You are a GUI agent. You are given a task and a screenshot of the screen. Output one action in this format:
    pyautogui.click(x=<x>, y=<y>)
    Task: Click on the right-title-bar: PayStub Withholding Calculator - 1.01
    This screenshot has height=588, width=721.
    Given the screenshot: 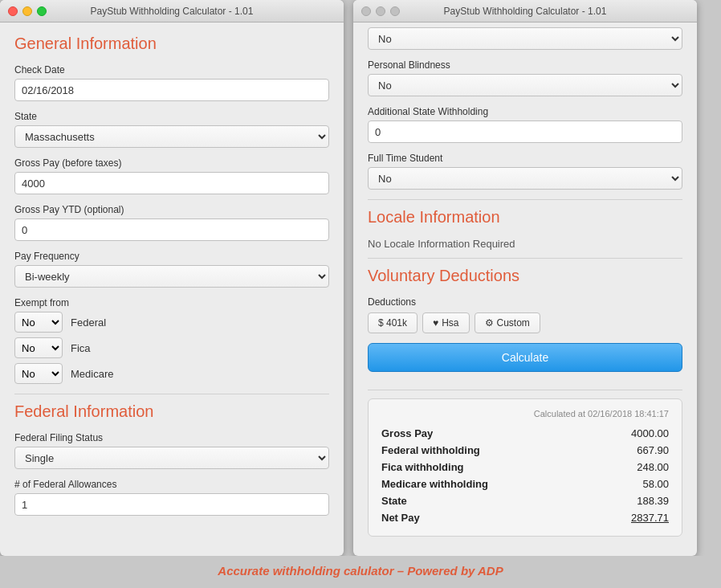 What is the action you would take?
    pyautogui.click(x=525, y=11)
    